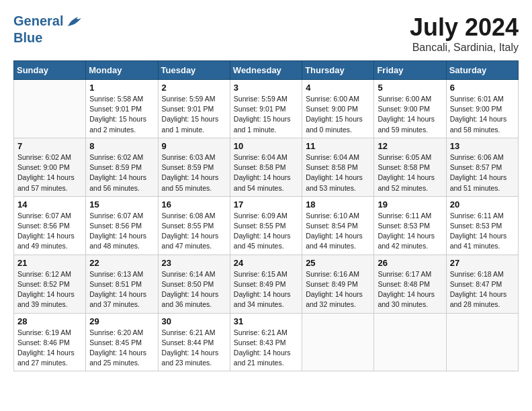 This screenshot has height=411, width=532. I want to click on logo-bird-icon, so click(75, 22).